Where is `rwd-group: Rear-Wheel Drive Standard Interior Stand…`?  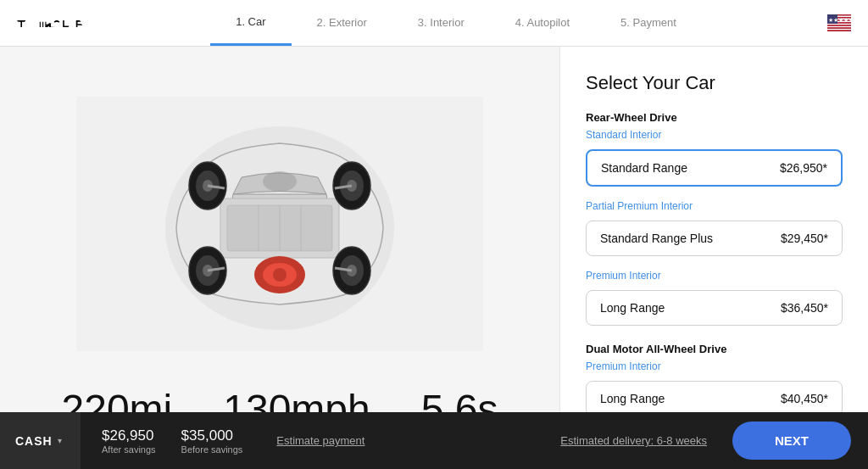 rwd-group: Rear-Wheel Drive Standard Interior Stand… is located at coordinates (714, 219).